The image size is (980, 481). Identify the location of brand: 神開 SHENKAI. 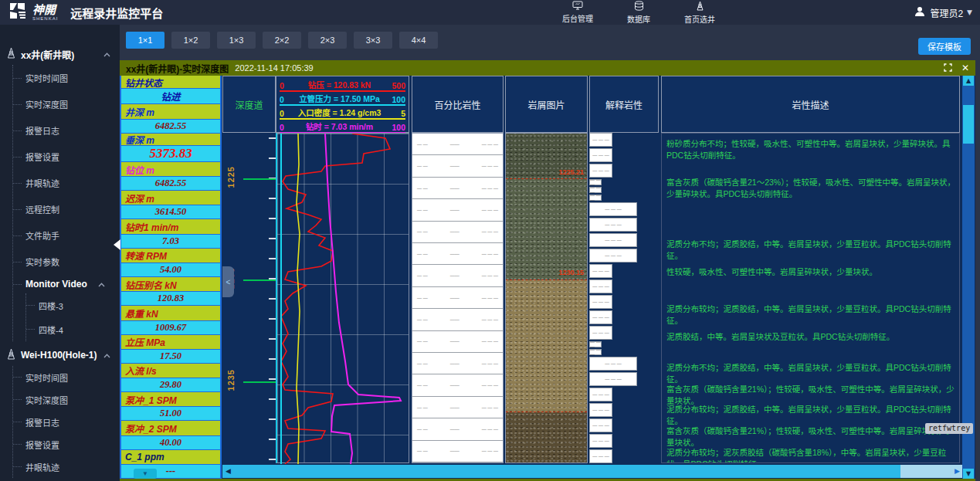
(29, 12).